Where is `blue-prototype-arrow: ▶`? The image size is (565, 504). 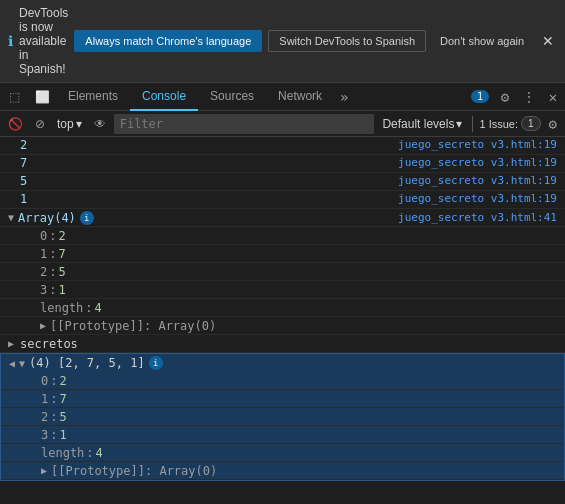
blue-prototype-arrow: ▶ is located at coordinates (44, 470).